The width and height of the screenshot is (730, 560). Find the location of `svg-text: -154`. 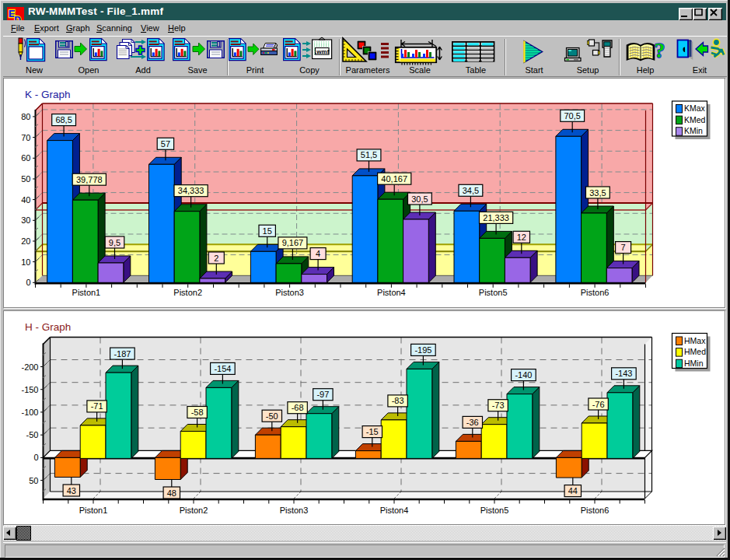

svg-text: -154 is located at coordinates (222, 369).